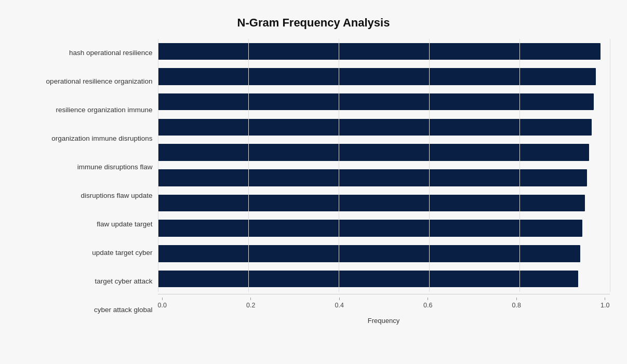 The height and width of the screenshot is (364, 627). What do you see at coordinates (605, 302) in the screenshot?
I see `x-tick-label: 1.0` at bounding box center [605, 302].